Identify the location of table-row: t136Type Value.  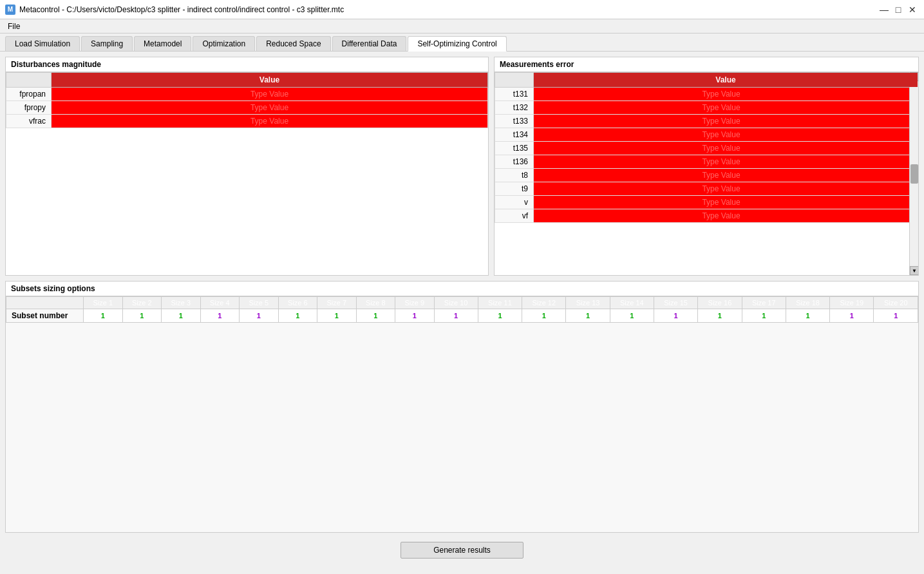
(707, 162).